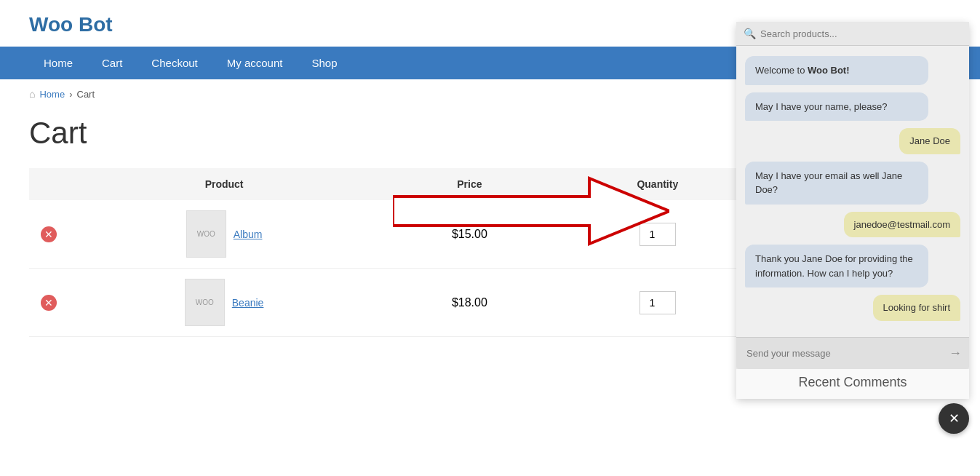 Image resolution: width=980 pixels, height=476 pixels. Describe the element at coordinates (32, 94) in the screenshot. I see `home-icon: ⌂` at that location.